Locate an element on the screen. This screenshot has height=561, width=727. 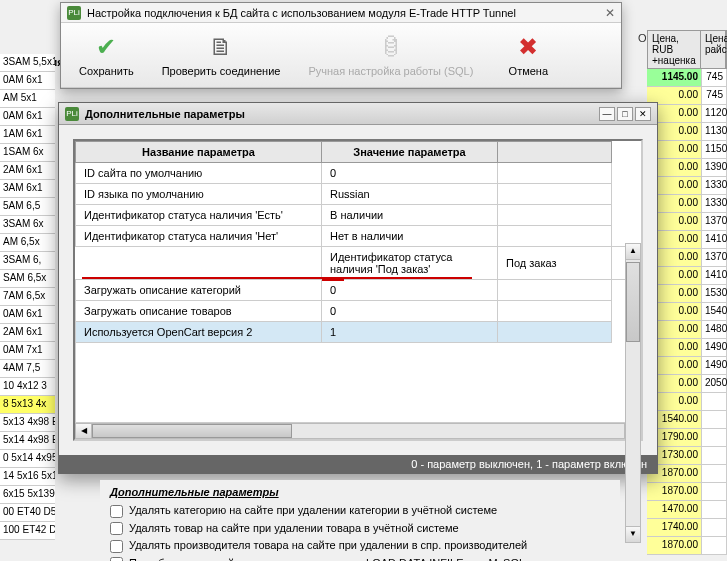
bg-right-row: 0.00 is located at coordinates (687, 402).